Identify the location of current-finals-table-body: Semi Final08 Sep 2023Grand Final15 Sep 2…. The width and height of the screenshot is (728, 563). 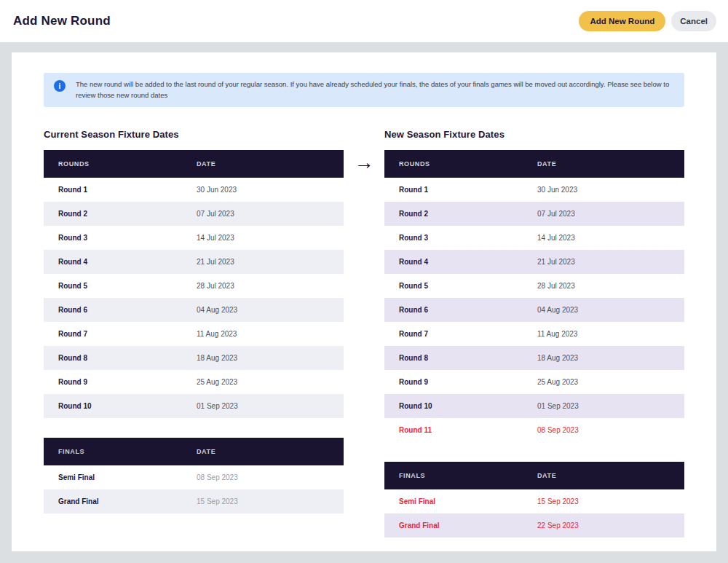
(194, 489).